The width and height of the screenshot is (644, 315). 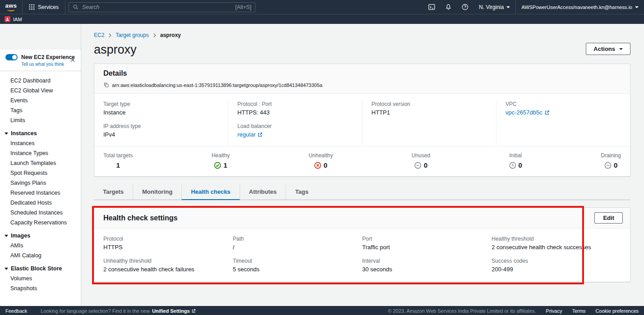 What do you see at coordinates (41, 37) in the screenshot?
I see `sidebar-spacer` at bounding box center [41, 37].